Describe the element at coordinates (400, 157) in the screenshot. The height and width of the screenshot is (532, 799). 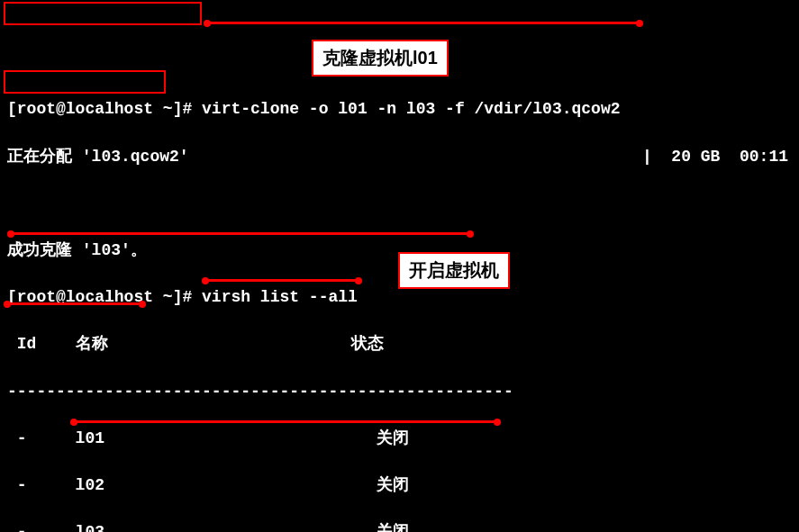
I see `terminal-line-2: 正在分配 'l03.qcow2'| 20 GB 00:11` at that location.